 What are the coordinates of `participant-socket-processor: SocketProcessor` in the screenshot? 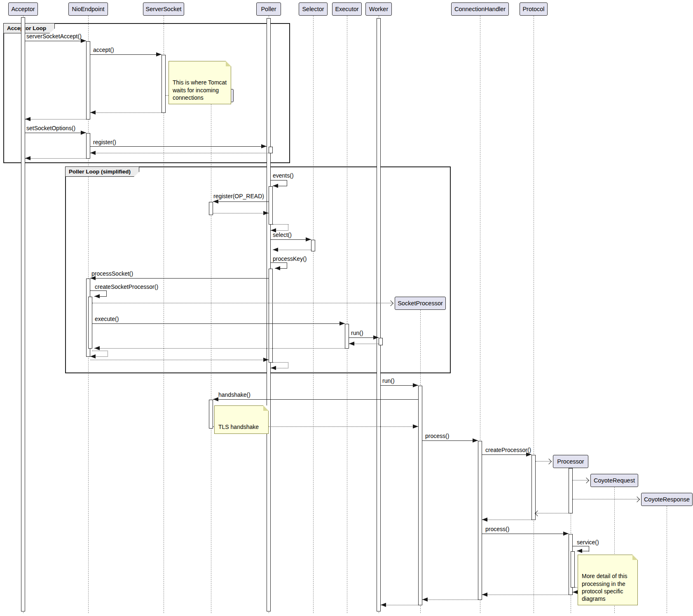 It's located at (420, 303).